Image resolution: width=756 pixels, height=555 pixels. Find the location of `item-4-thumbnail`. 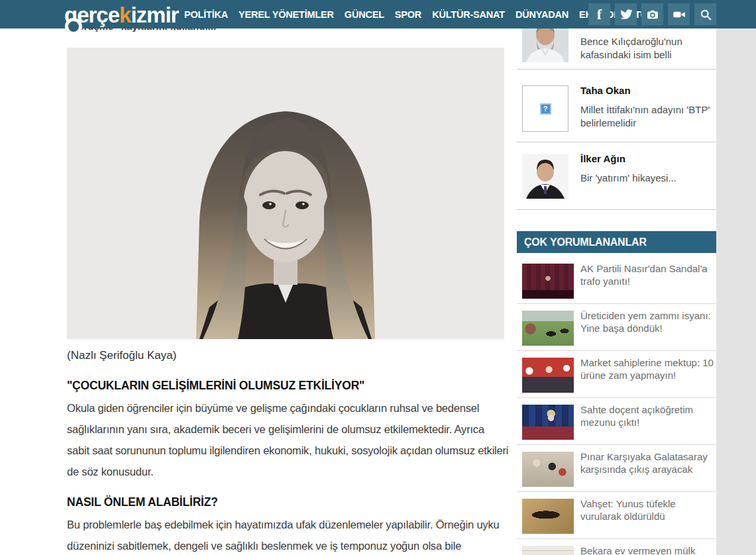

item-4-thumbnail is located at coordinates (548, 423).